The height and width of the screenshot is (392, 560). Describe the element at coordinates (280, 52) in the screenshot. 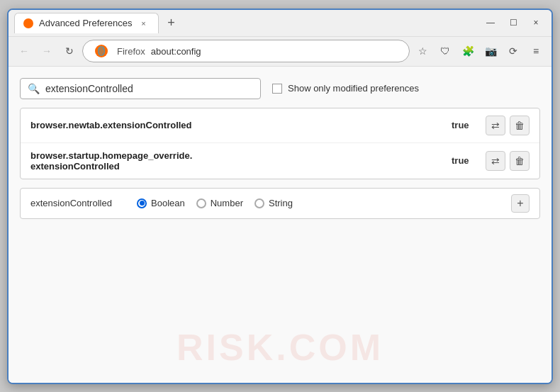

I see `navbar: ← → ↻ Firefox about:config ☆ 🛡` at that location.